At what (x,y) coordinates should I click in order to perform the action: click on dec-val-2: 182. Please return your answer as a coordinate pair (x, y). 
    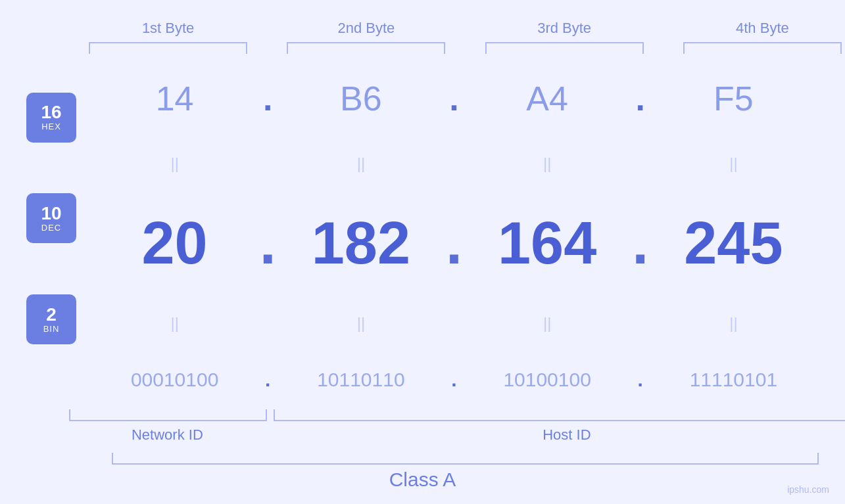
    Looking at the image, I should click on (361, 243).